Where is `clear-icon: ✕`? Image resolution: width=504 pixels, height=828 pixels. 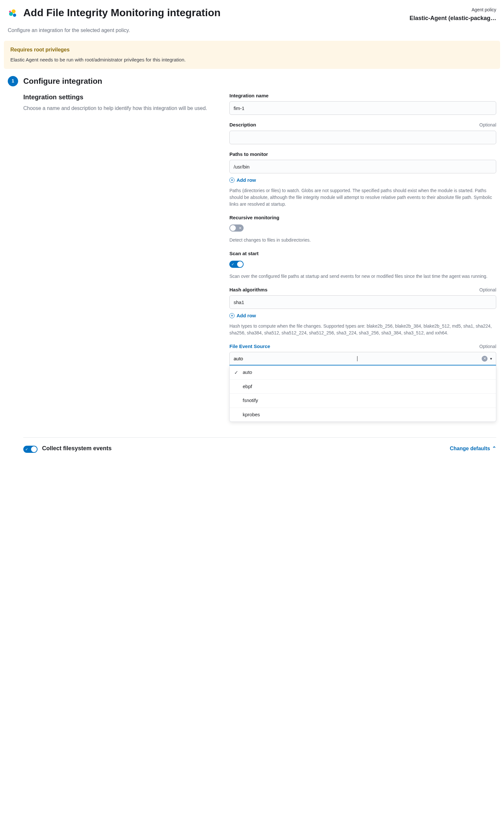 clear-icon: ✕ is located at coordinates (485, 359).